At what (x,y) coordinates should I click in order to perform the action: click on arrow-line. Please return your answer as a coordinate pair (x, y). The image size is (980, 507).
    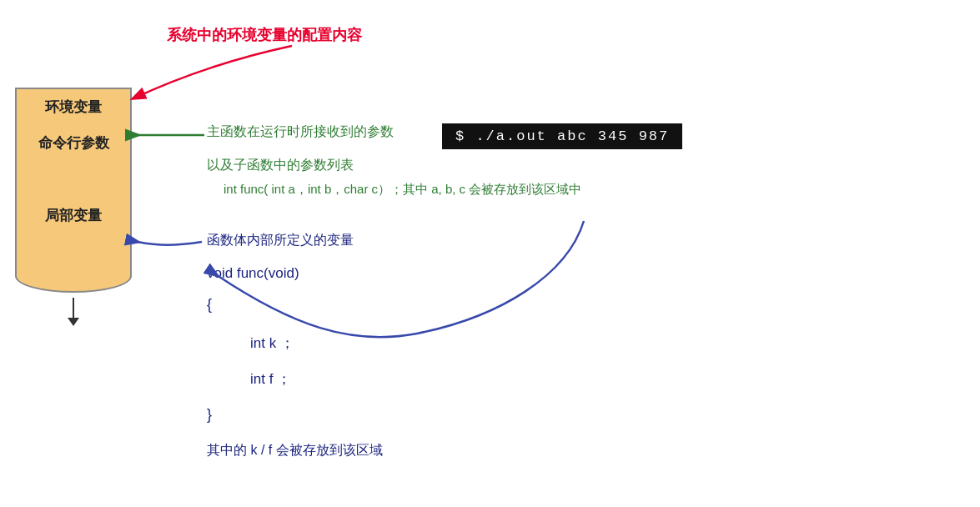
    Looking at the image, I should click on (73, 308).